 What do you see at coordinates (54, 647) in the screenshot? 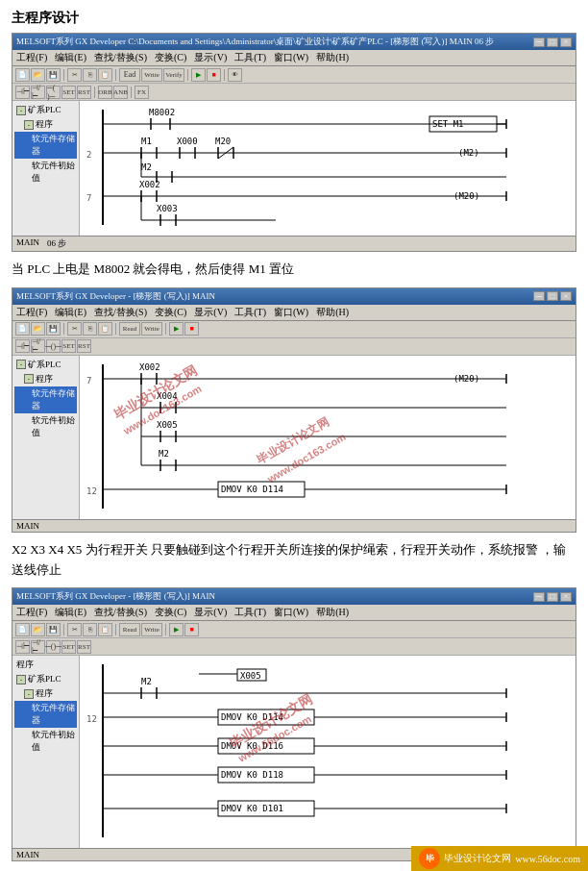
I see `tb3-coil: ─()─` at bounding box center [54, 647].